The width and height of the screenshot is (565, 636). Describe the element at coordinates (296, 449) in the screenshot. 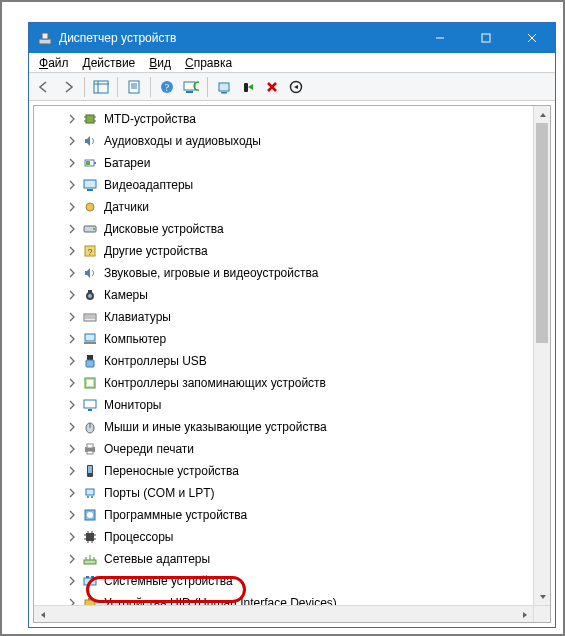

I see `tree-category: Очереди печати` at that location.